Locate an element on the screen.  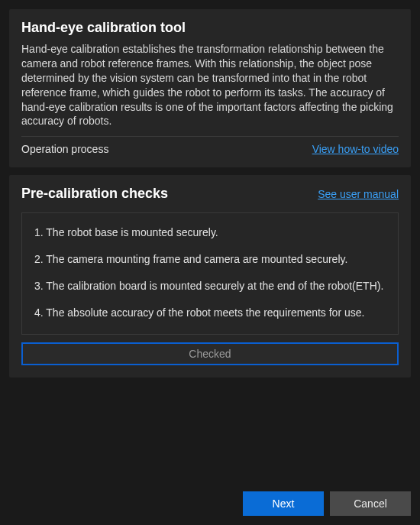
footer-buttons: Next Cancel is located at coordinates (327, 504).